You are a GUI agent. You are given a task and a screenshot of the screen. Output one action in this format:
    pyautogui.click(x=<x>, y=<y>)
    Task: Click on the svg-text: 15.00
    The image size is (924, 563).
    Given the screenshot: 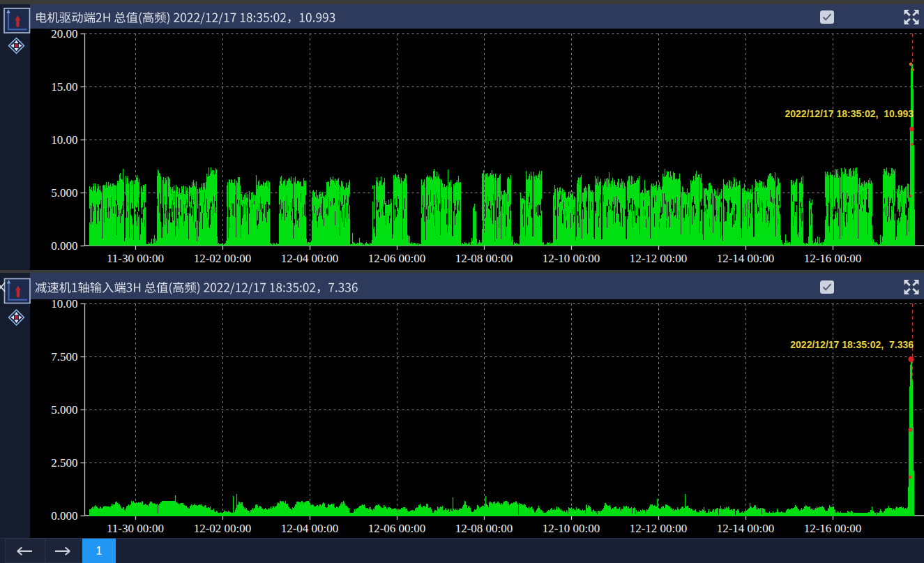 What is the action you would take?
    pyautogui.click(x=64, y=87)
    